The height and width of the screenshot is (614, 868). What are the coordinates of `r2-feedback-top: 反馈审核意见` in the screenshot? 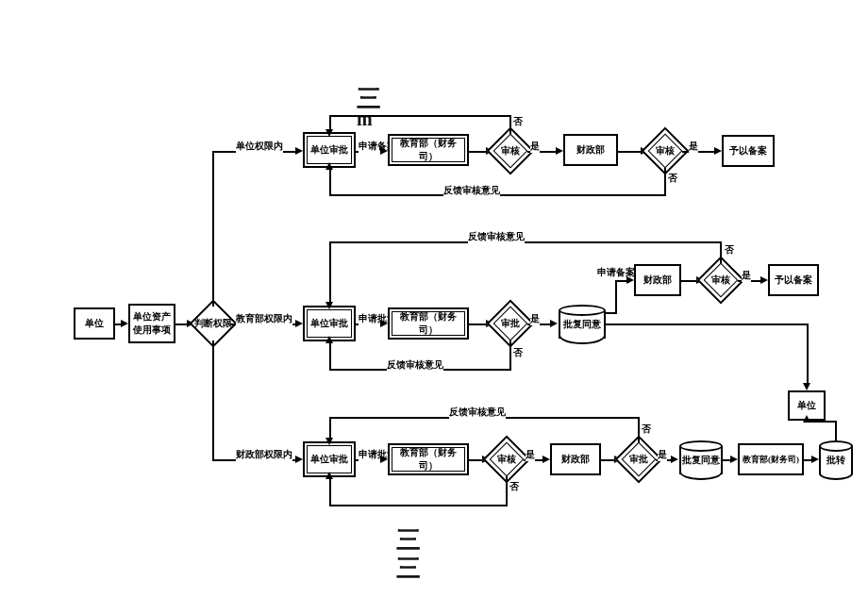 It's located at (496, 237).